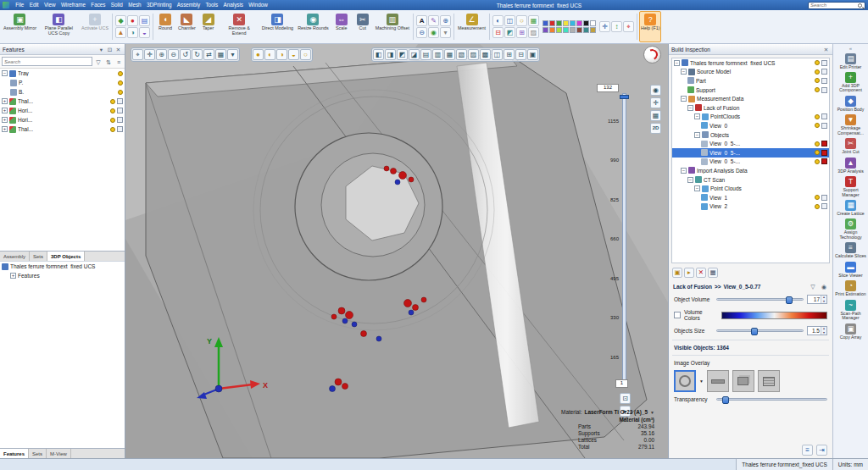  Describe the element at coordinates (751, 180) in the screenshot. I see `bi-row-ct-scan: − CT Scan` at that location.